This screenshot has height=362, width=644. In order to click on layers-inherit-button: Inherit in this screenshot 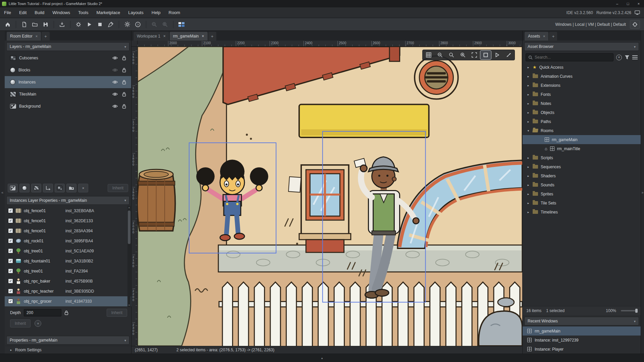, I will do `click(118, 188)`.